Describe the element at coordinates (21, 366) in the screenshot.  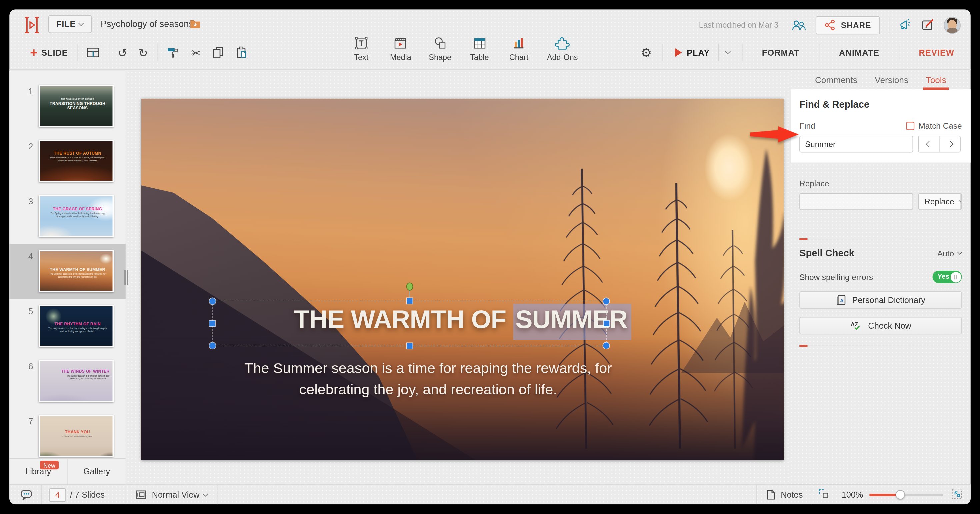
I see `slide-number: 6` at that location.